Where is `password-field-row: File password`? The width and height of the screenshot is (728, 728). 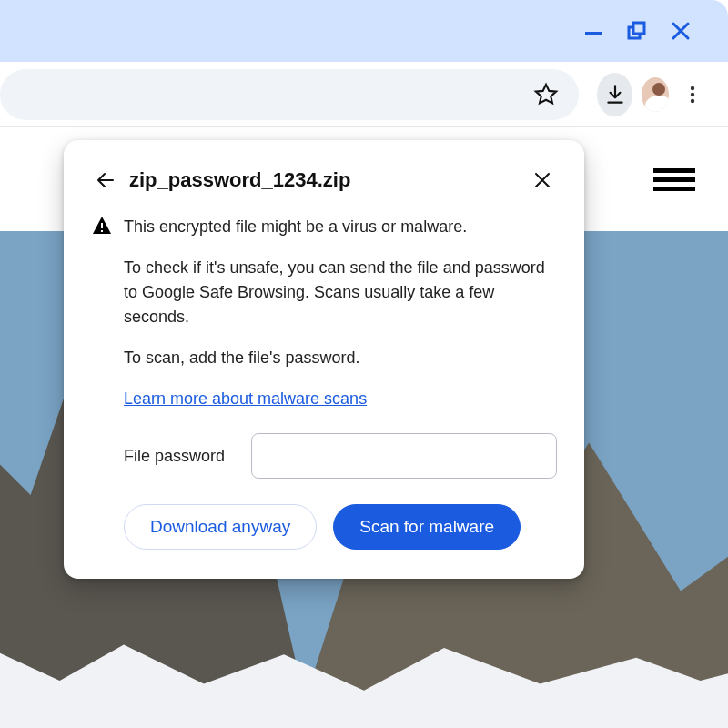
password-field-row: File password is located at coordinates (340, 456).